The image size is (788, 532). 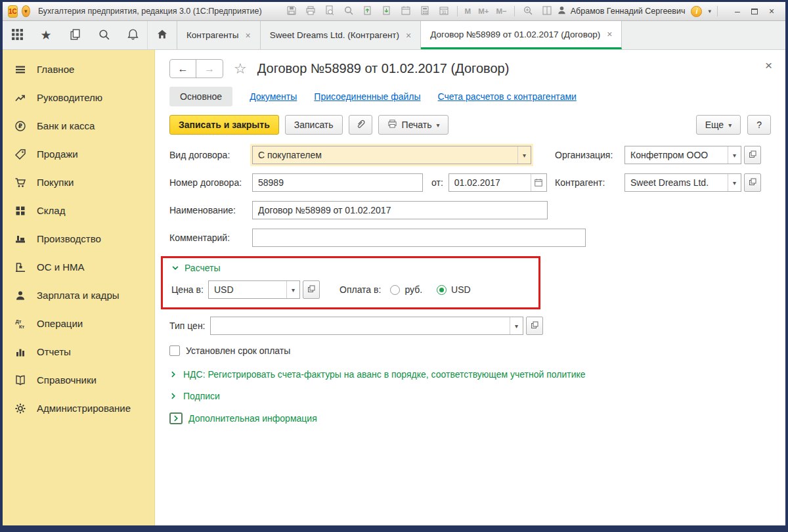 I want to click on memory-m-minus-button: M−, so click(x=501, y=11).